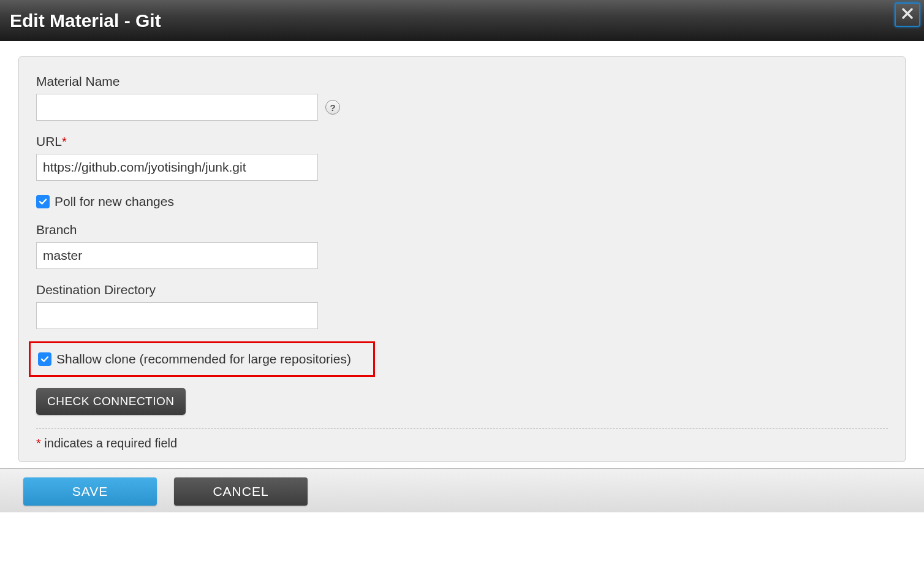 The image size is (924, 581). Describe the element at coordinates (462, 401) in the screenshot. I see `check-connection-row: CHECK CONNECTION` at that location.